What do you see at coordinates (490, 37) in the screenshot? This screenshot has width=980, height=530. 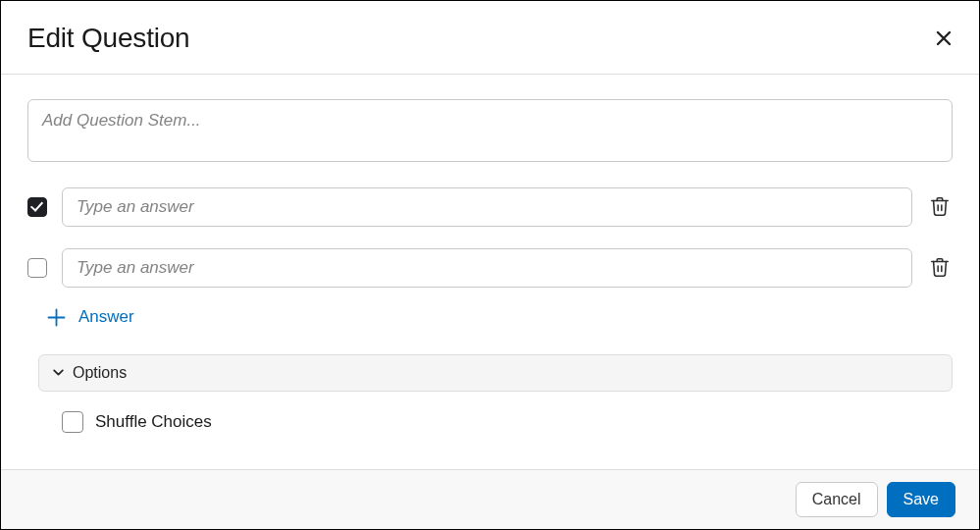 I see `dialog-header: Edit Question` at bounding box center [490, 37].